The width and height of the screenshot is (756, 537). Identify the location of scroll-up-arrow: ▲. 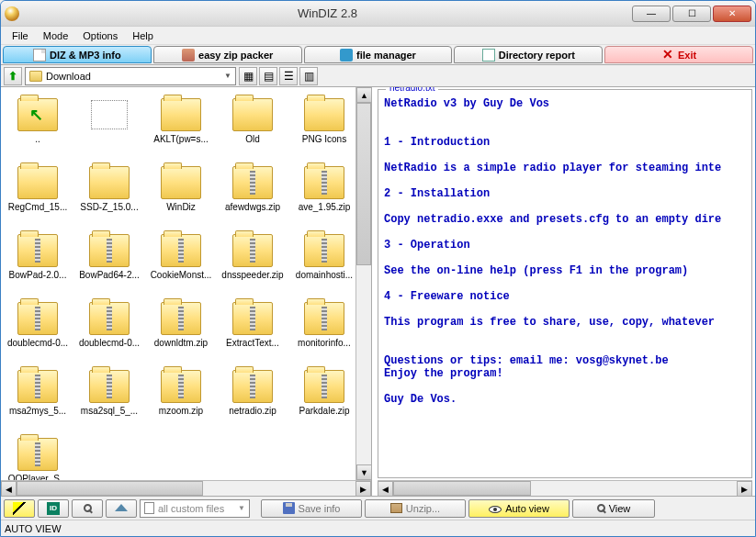
(364, 95).